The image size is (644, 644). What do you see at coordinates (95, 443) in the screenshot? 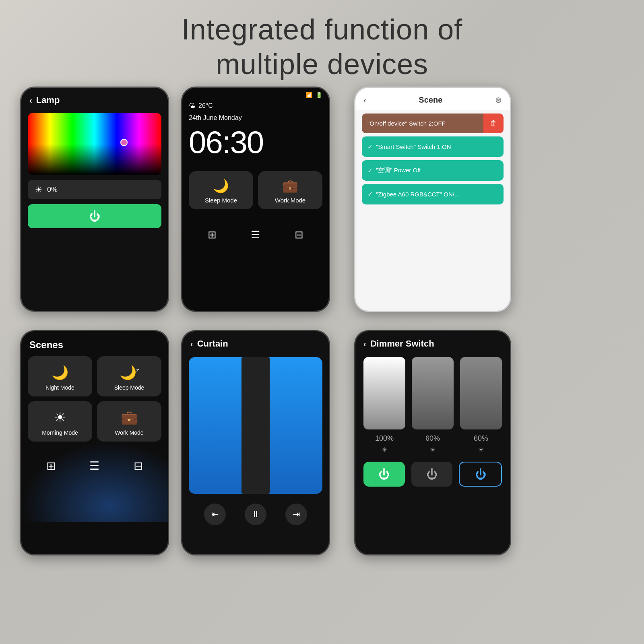
I see `scenes-phone: Scenes 🌙 Night Mode 🌙z Sleep Mode ☀ Morn…` at bounding box center [95, 443].